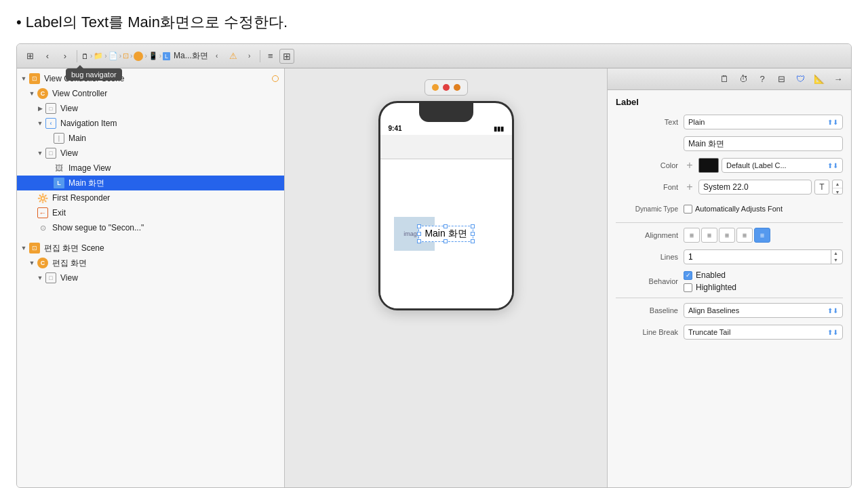  Describe the element at coordinates (43, 94) in the screenshot. I see `vc-icon: C` at that location.